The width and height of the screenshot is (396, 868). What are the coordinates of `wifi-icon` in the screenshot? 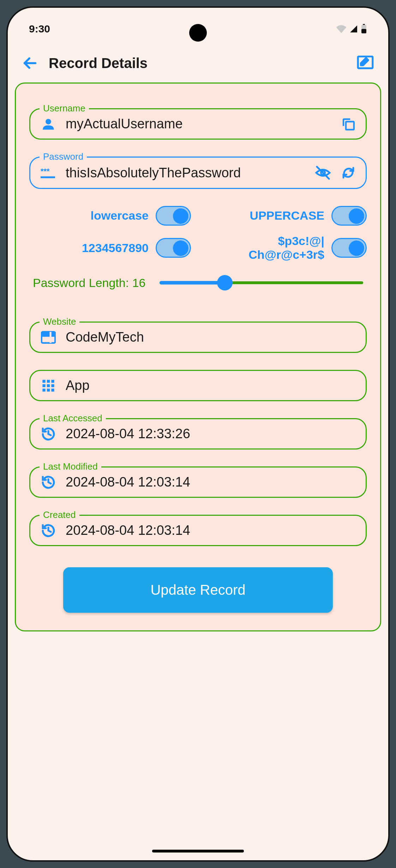 It's located at (341, 29).